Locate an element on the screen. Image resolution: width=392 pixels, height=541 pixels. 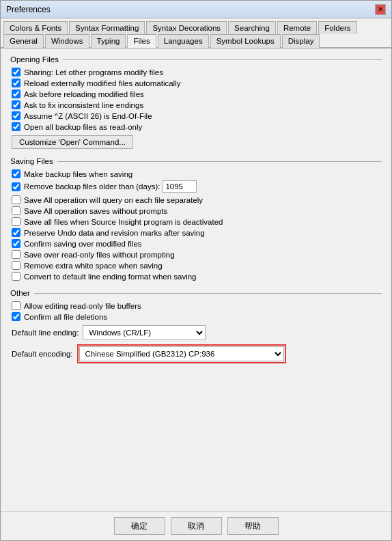
checkbox-remove-backup: Remove backup files older than (days): is located at coordinates (196, 186).